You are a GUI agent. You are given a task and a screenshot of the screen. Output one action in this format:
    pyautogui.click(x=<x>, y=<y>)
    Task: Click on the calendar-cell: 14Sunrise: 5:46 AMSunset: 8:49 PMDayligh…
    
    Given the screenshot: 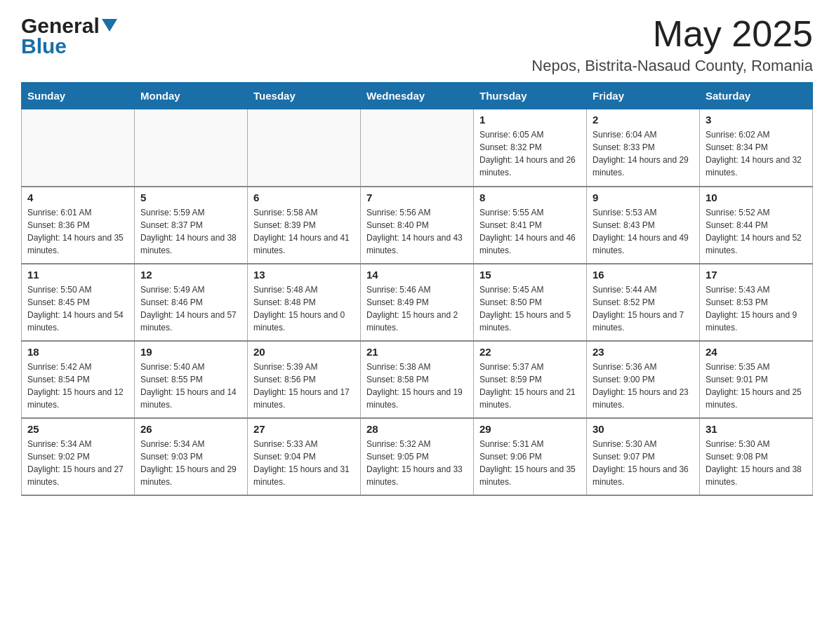 What is the action you would take?
    pyautogui.click(x=417, y=302)
    